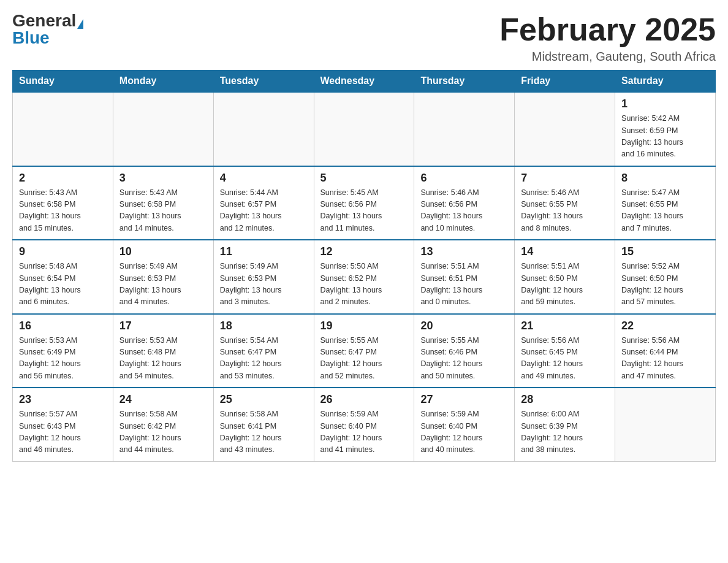  What do you see at coordinates (364, 38) in the screenshot?
I see `page-header: General Blue February 2025 Midstream, Ga…` at bounding box center [364, 38].